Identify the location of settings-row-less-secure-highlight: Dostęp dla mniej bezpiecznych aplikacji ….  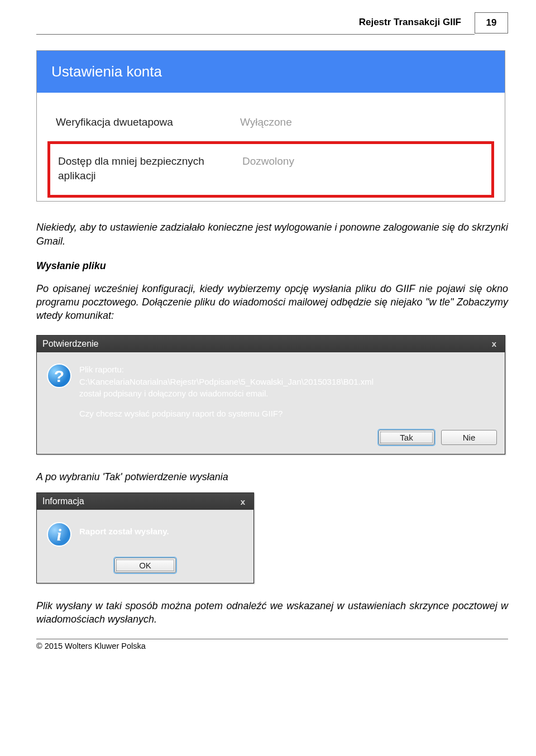
(271, 170).